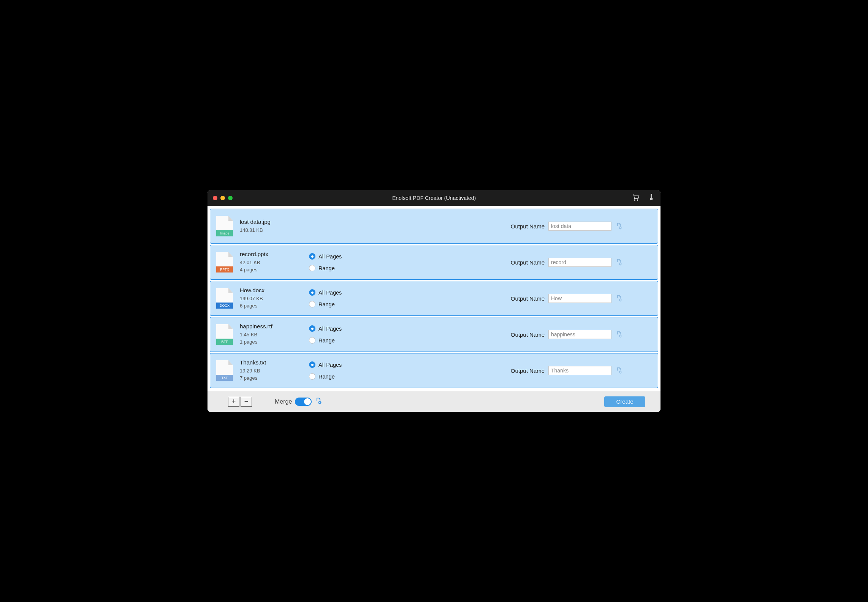 The width and height of the screenshot is (868, 602). What do you see at coordinates (434, 198) in the screenshot?
I see `titlebar: Enolsoft PDF Creator (Unactivated)` at bounding box center [434, 198].